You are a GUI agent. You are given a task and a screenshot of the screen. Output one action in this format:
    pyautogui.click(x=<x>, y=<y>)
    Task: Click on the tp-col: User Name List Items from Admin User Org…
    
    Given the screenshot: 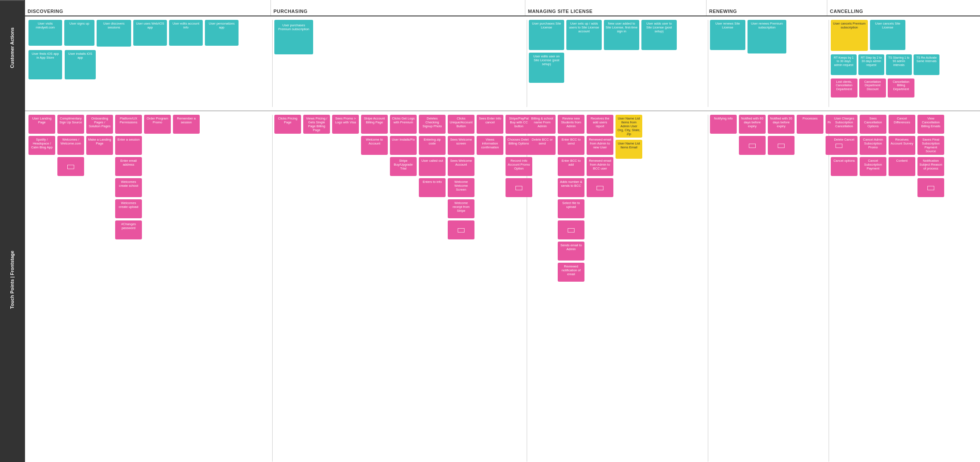 What is the action you would take?
    pyautogui.click(x=629, y=137)
    